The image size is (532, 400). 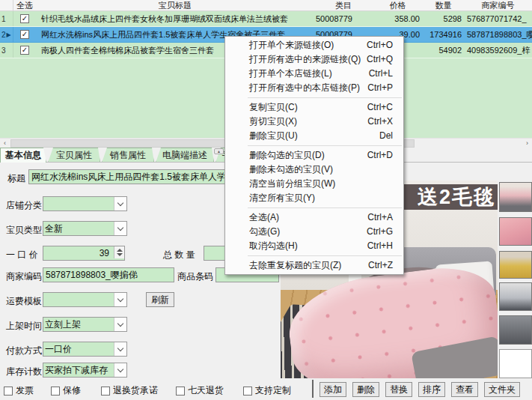 I want to click on return-promise-checkbox: 退换货承诺, so click(x=129, y=391).